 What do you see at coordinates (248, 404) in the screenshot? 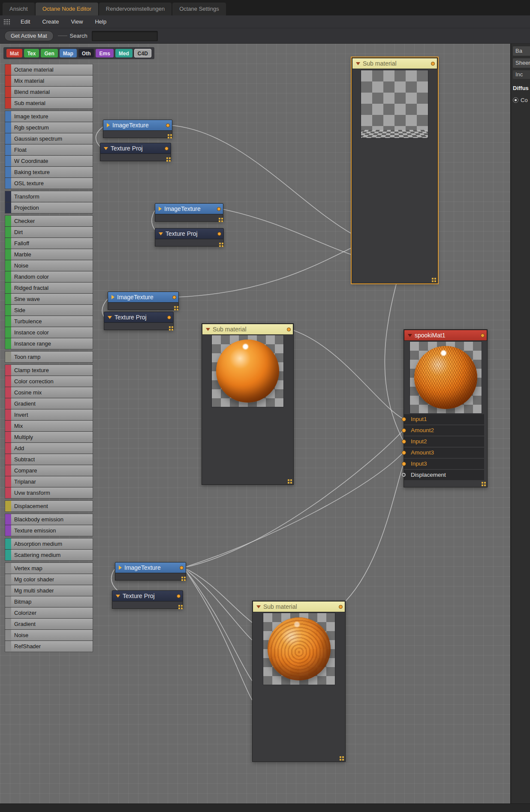
I see `node-sub-material-middle: Sub material` at bounding box center [248, 404].